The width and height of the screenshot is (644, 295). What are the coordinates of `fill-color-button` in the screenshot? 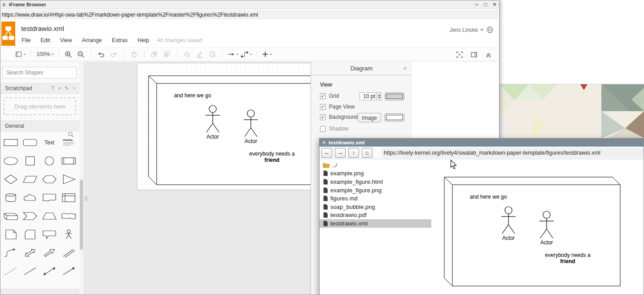 It's located at (187, 54).